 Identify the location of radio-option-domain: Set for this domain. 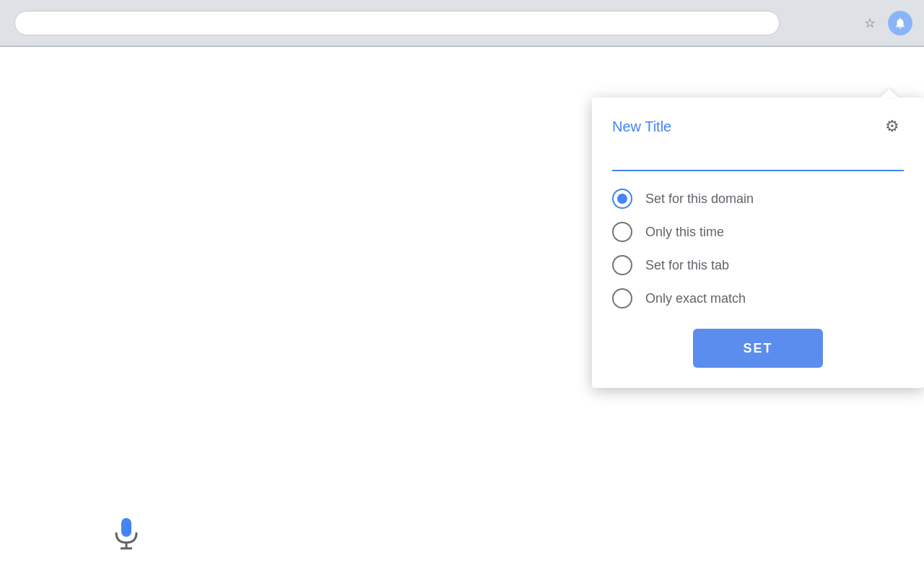
(758, 199).